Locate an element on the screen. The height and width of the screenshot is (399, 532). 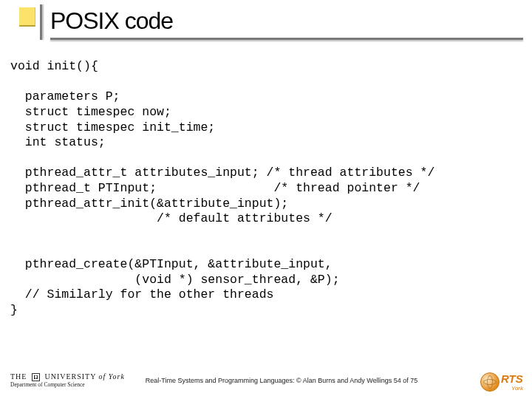
rts-text-wrap: RTS York is located at coordinates (512, 382).